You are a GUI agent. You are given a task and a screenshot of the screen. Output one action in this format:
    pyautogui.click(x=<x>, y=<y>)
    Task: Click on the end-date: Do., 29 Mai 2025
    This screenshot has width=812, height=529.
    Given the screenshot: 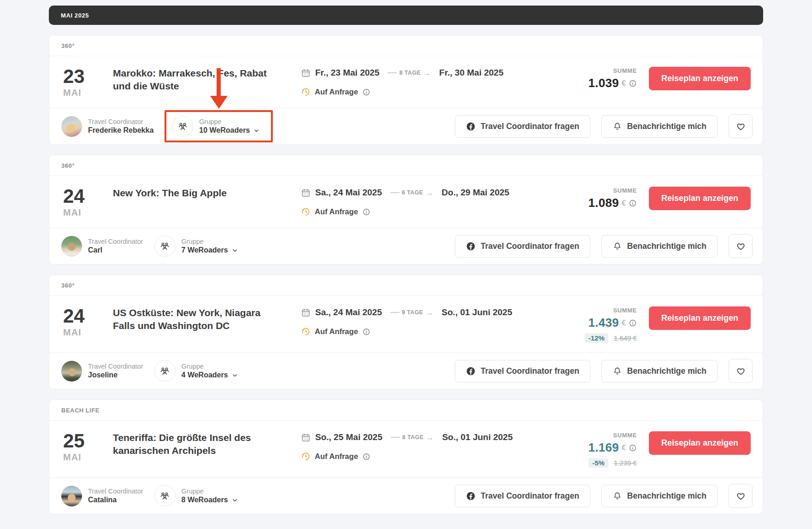 What is the action you would take?
    pyautogui.click(x=476, y=193)
    